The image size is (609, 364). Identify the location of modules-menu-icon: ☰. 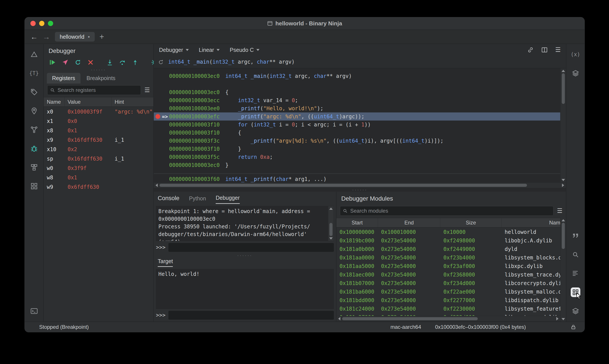
(560, 211).